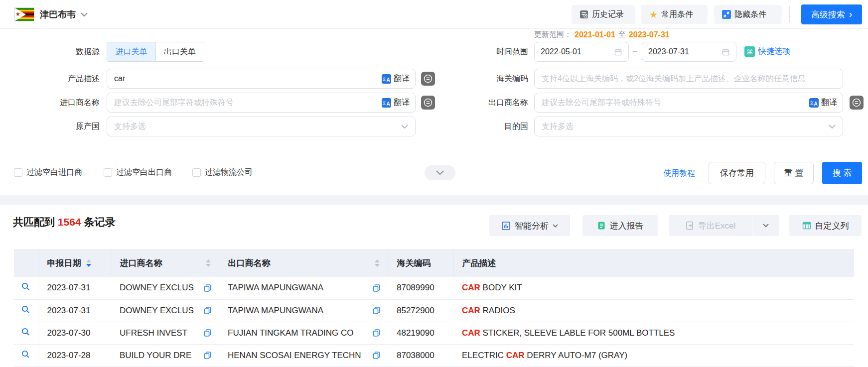 This screenshot has height=367, width=868. What do you see at coordinates (440, 173) in the screenshot?
I see `expand-form-button` at bounding box center [440, 173].